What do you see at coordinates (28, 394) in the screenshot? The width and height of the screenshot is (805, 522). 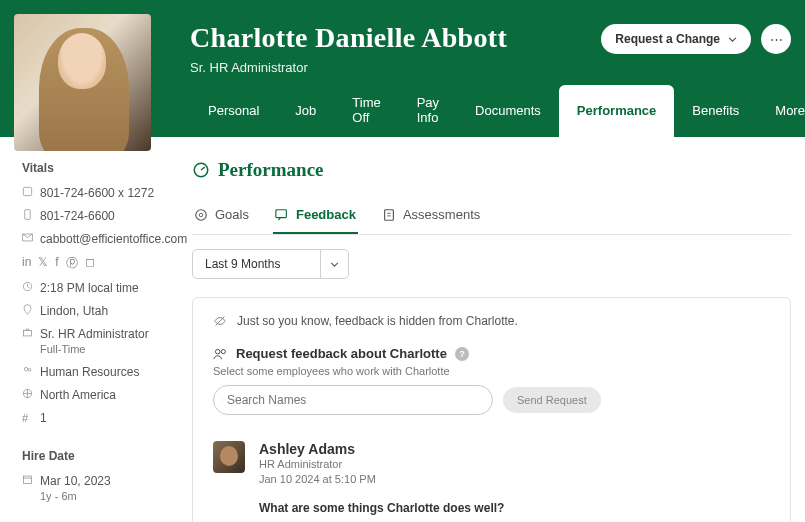 I see `globe-icon` at bounding box center [28, 394].